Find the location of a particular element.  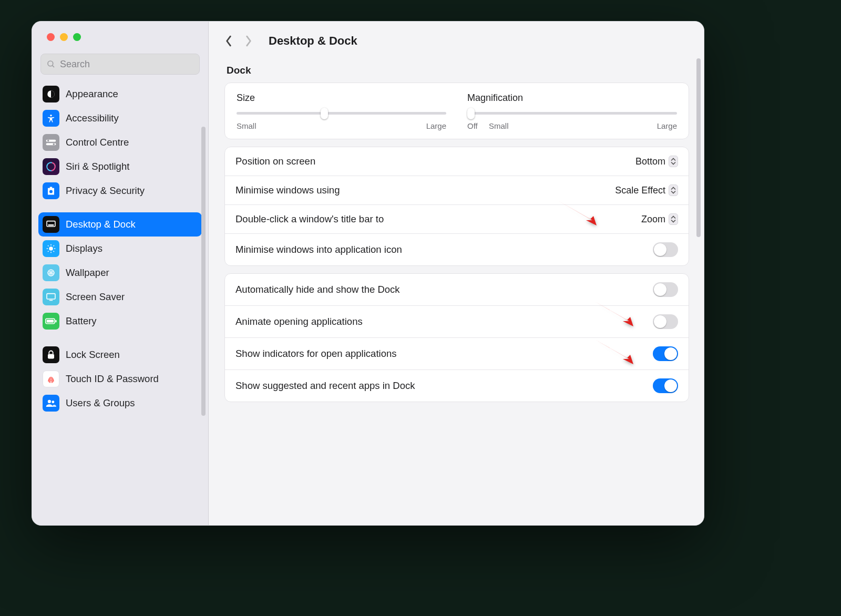

sidebar-item-screen-saver: Screen Saver is located at coordinates (120, 297).